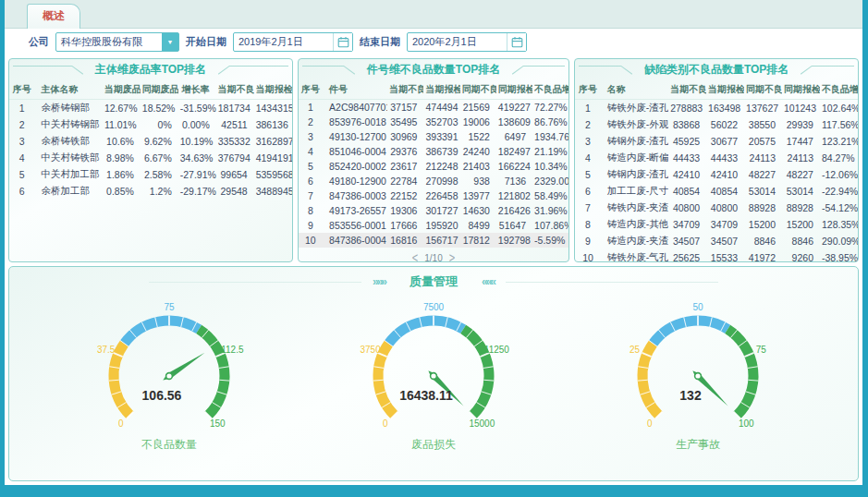 This screenshot has height=497, width=868. Describe the element at coordinates (716, 125) in the screenshot. I see `table-row: 2铸铁外废-外观缺陷83868560223855029939117.56%` at that location.